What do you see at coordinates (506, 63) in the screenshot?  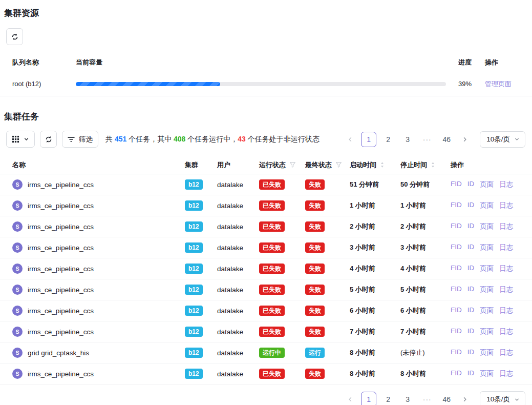 I see `col-resource-actions: 操作` at bounding box center [506, 63].